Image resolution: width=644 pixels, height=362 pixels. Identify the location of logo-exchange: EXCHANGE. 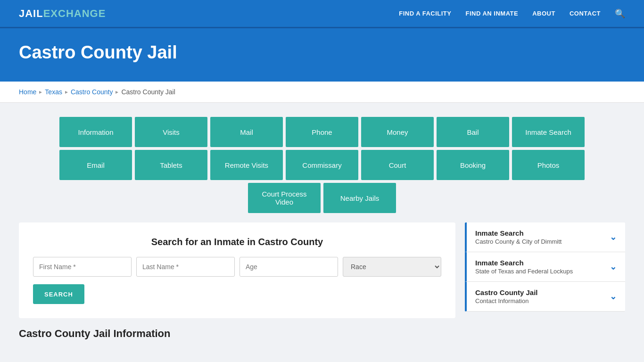
(74, 13).